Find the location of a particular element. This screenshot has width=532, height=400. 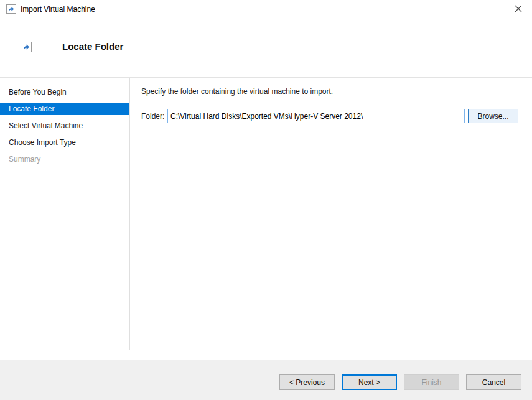

step-label: Choose Import Type is located at coordinates (65, 143).